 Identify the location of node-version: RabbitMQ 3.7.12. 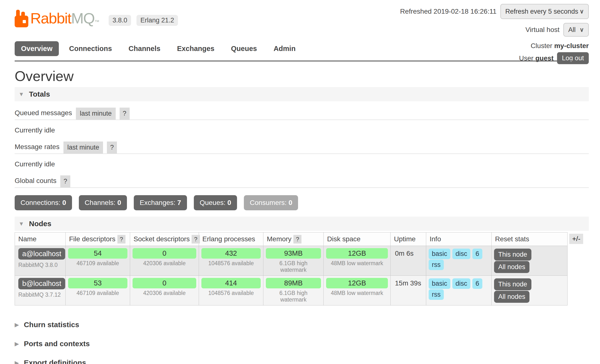
(41, 295).